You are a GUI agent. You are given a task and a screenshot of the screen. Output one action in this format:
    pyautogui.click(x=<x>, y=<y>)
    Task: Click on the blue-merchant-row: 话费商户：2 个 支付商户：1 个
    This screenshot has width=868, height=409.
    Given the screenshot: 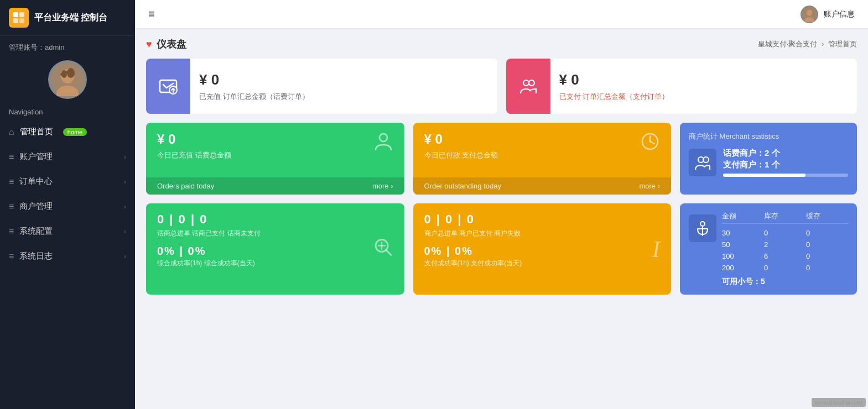 What is the action you would take?
    pyautogui.click(x=768, y=162)
    